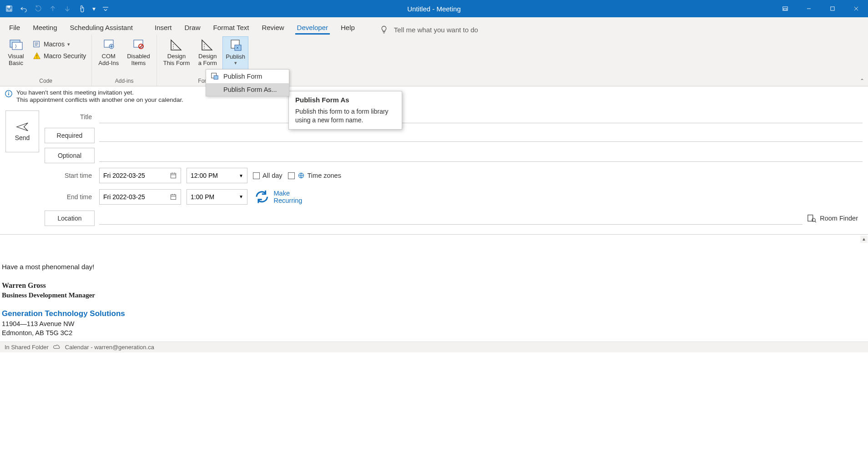  I want to click on save-icon, so click(9, 9).